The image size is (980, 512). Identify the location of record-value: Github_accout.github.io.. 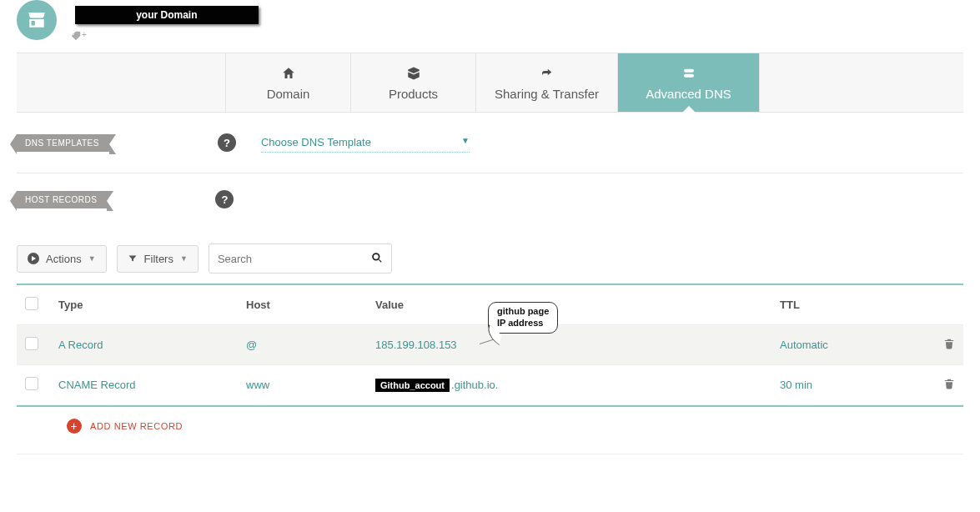
(577, 385).